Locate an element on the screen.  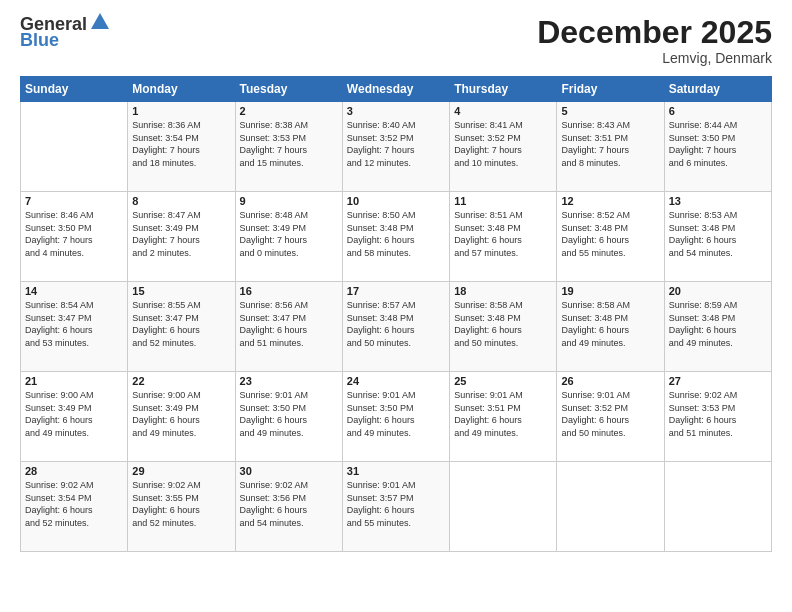
day-of-week-header: Tuesday is located at coordinates (288, 90).